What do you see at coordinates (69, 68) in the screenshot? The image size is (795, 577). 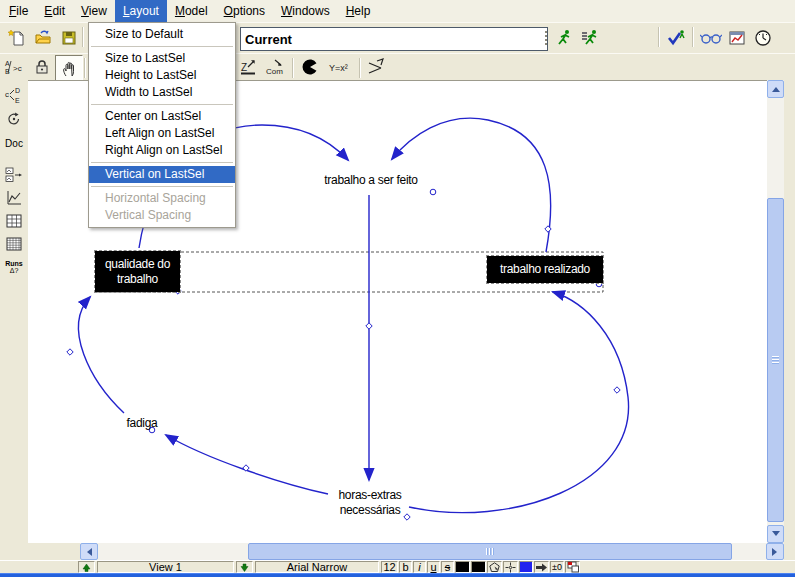 I see `move-tool-button` at bounding box center [69, 68].